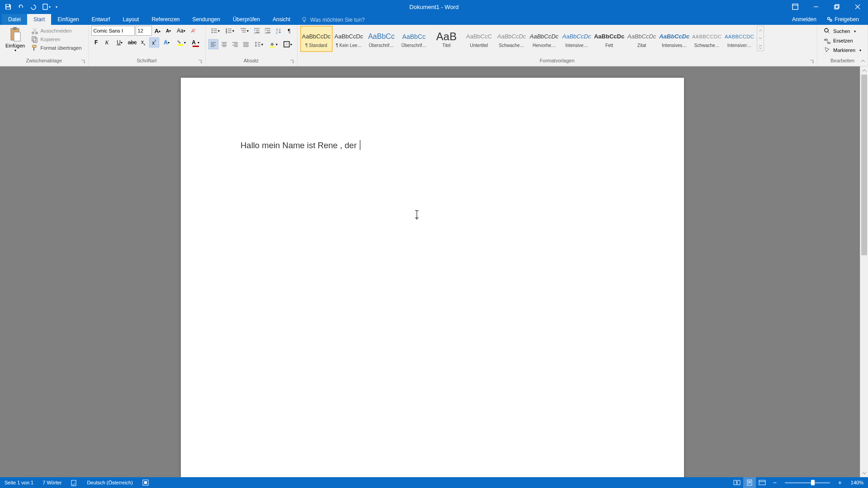 The image size is (868, 488). What do you see at coordinates (200, 62) in the screenshot?
I see `font-launcher` at bounding box center [200, 62].